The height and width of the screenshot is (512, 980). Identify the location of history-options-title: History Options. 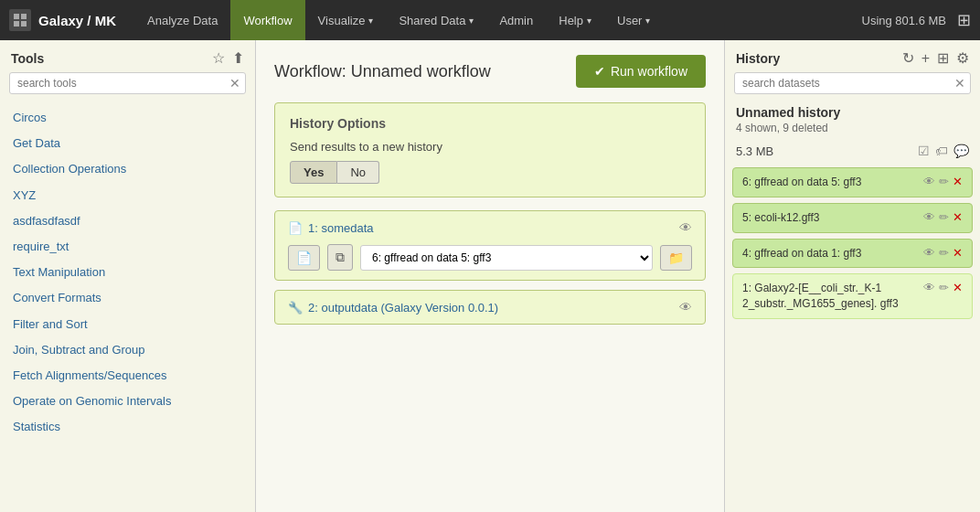
(490, 123).